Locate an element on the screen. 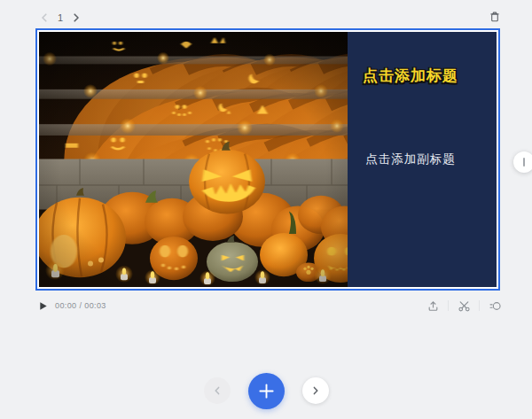 This screenshot has width=532, height=419. prev-page-button is located at coordinates (44, 18).